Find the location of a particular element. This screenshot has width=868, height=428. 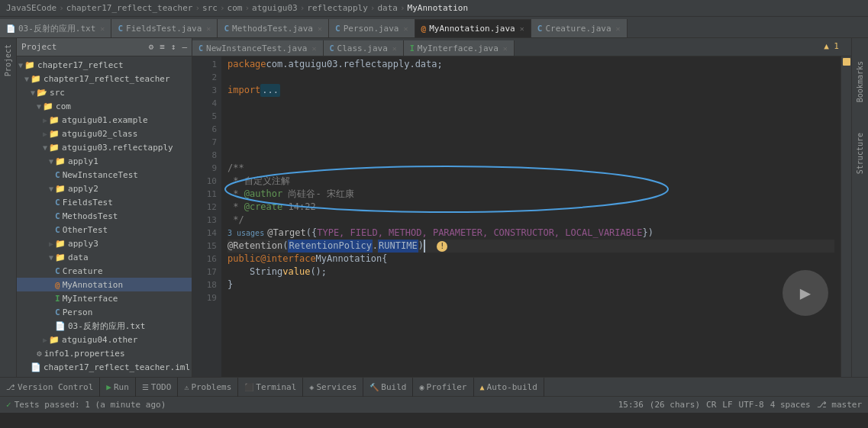

gear-icon: ⚙ is located at coordinates (151, 47).